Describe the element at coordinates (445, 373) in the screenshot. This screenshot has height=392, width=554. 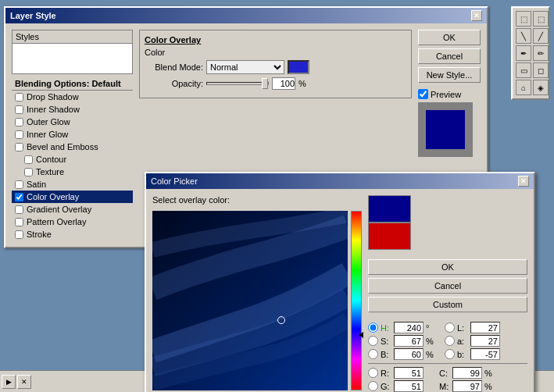
I see `c-label: C:` at that location.